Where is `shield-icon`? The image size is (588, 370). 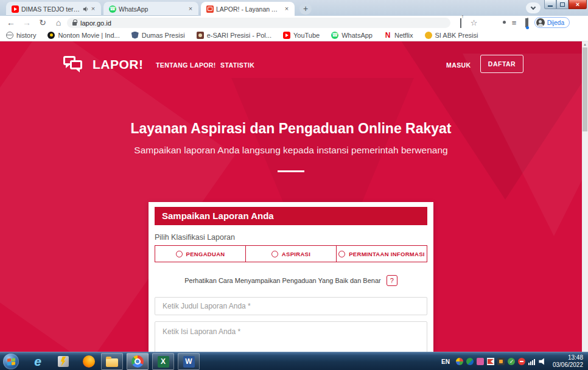 shield-icon is located at coordinates (135, 35).